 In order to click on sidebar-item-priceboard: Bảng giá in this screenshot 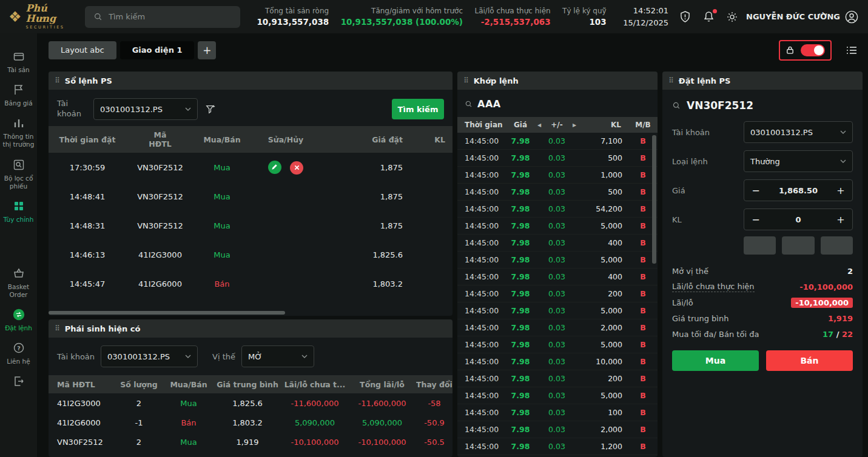, I will do `click(18, 96)`.